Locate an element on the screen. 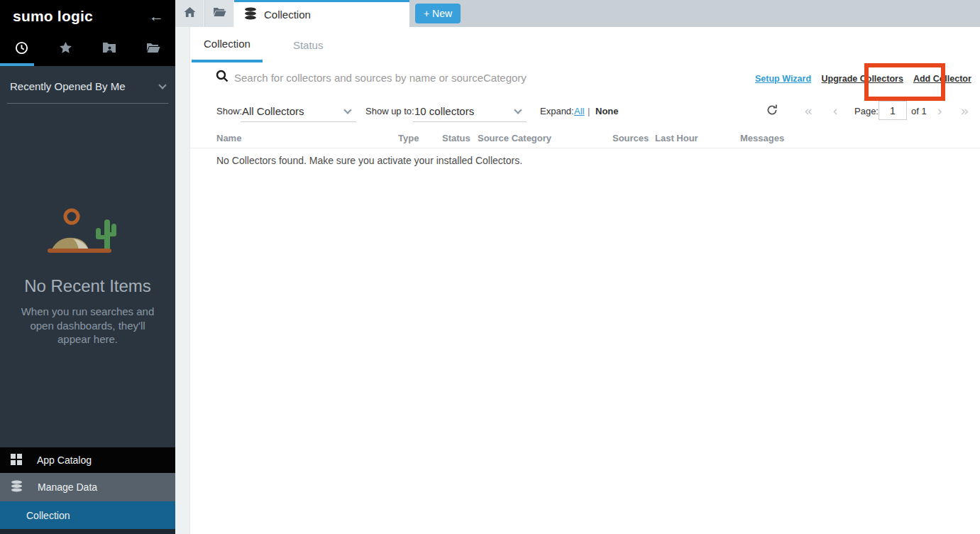 The image size is (980, 534). top-tab-bar: Collection + New is located at coordinates (578, 13).